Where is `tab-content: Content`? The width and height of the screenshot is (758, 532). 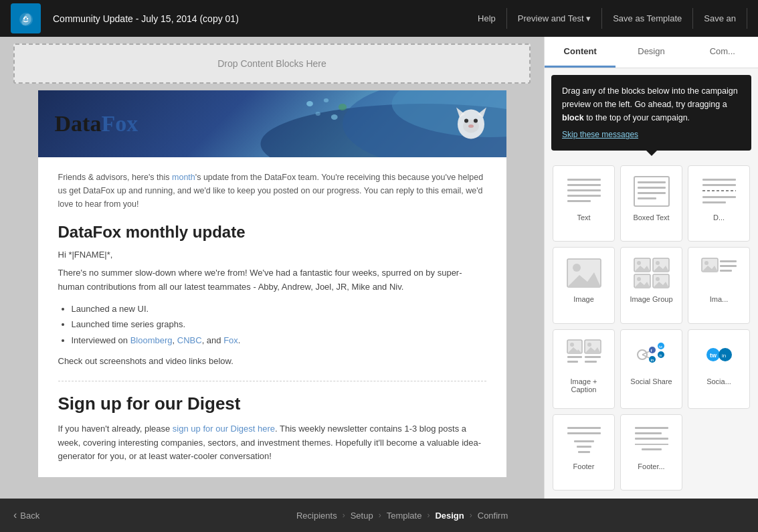
tab-content: Content is located at coordinates (580, 52).